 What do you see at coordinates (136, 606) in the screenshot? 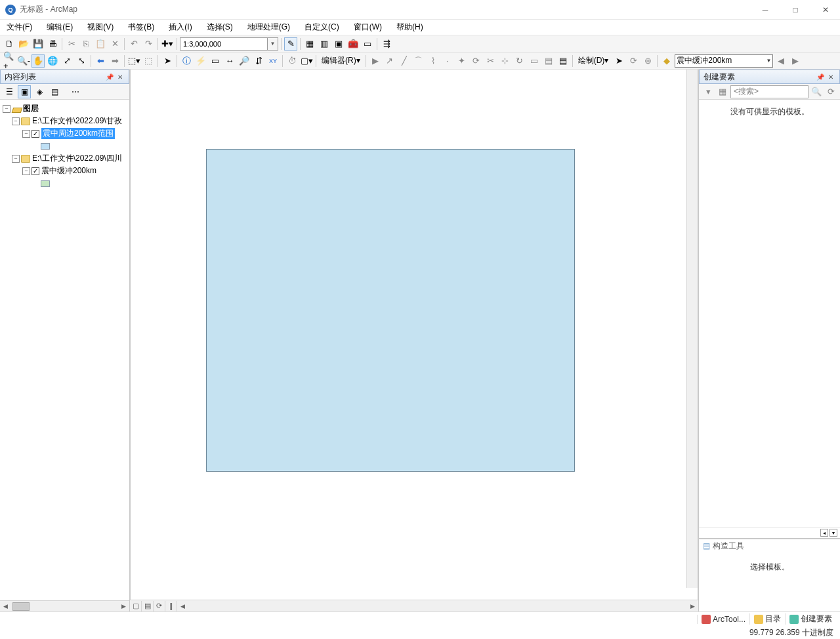
I see `data-view-button: ▢` at bounding box center [136, 606].